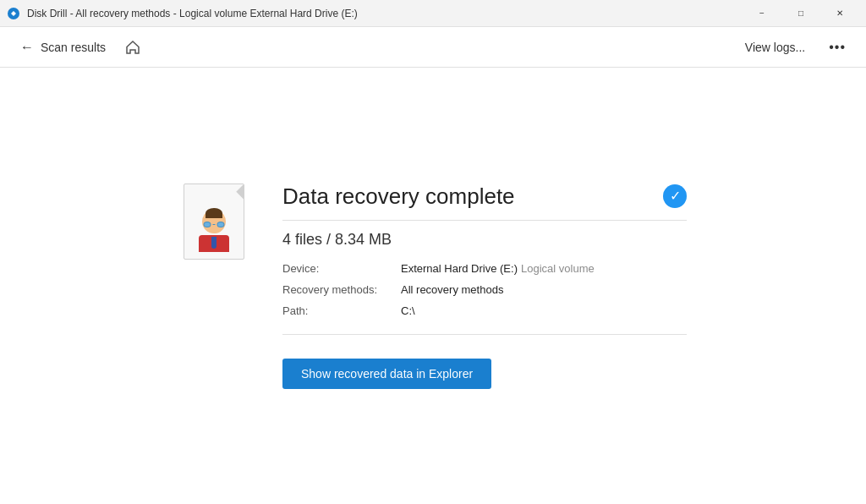  I want to click on maximize-button: □, so click(801, 14).